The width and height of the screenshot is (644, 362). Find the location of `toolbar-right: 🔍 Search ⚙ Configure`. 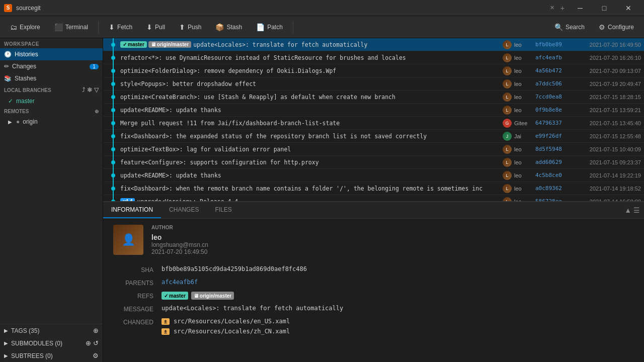

toolbar-right: 🔍 Search ⚙ Configure is located at coordinates (594, 27).